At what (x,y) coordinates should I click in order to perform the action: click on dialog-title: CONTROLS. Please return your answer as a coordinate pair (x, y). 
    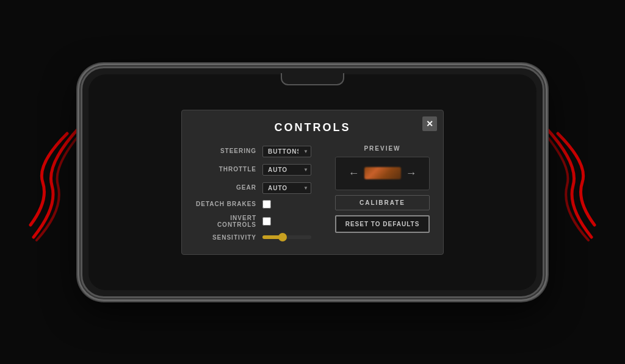
    Looking at the image, I should click on (312, 128).